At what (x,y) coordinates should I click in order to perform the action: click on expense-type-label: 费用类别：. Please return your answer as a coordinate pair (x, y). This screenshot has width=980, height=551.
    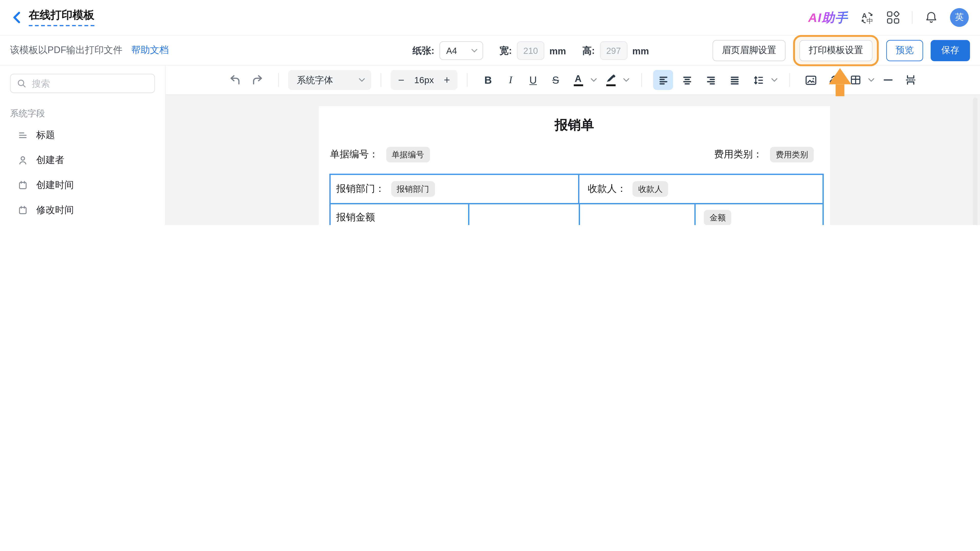
    Looking at the image, I should click on (738, 154).